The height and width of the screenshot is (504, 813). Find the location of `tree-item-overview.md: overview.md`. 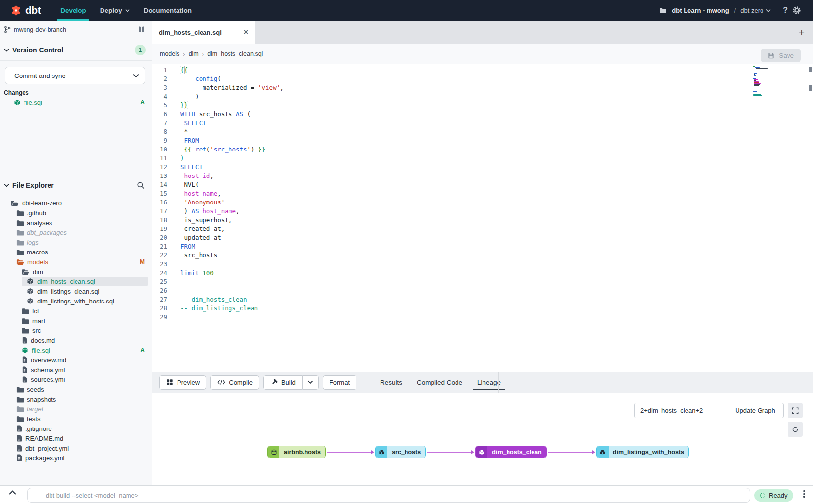

tree-item-overview.md: overview.md is located at coordinates (76, 360).